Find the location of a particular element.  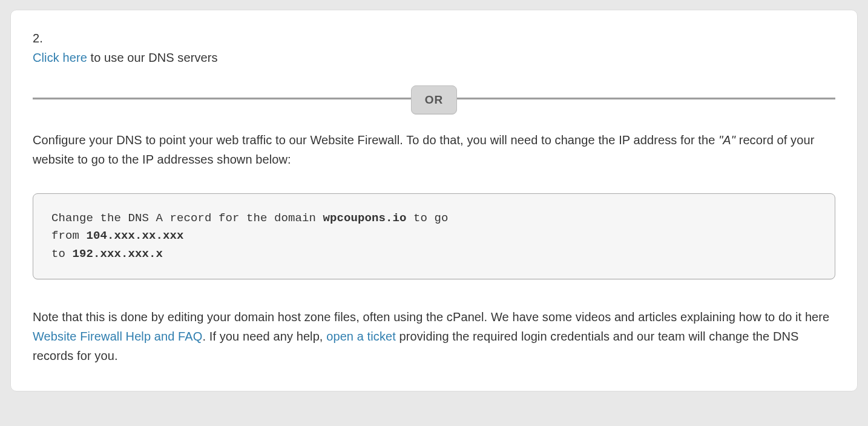

code-domain: wpcoupons.io is located at coordinates (365, 218).